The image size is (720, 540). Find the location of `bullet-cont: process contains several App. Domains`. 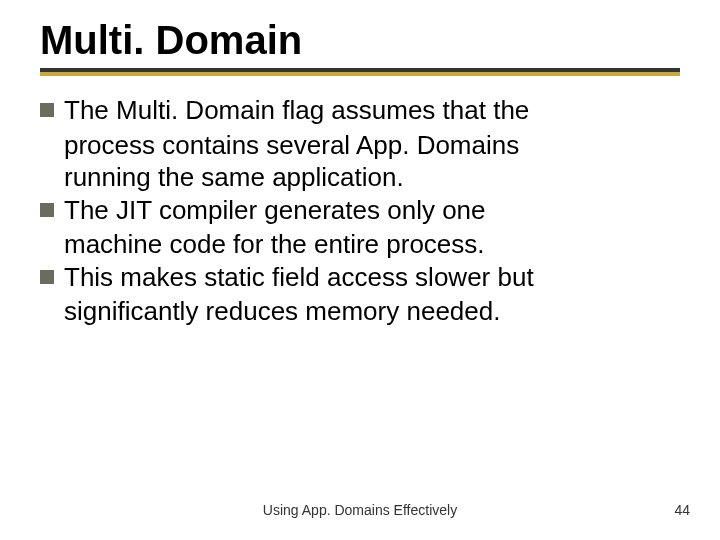

bullet-cont: process contains several App. Domains is located at coordinates (372, 146).